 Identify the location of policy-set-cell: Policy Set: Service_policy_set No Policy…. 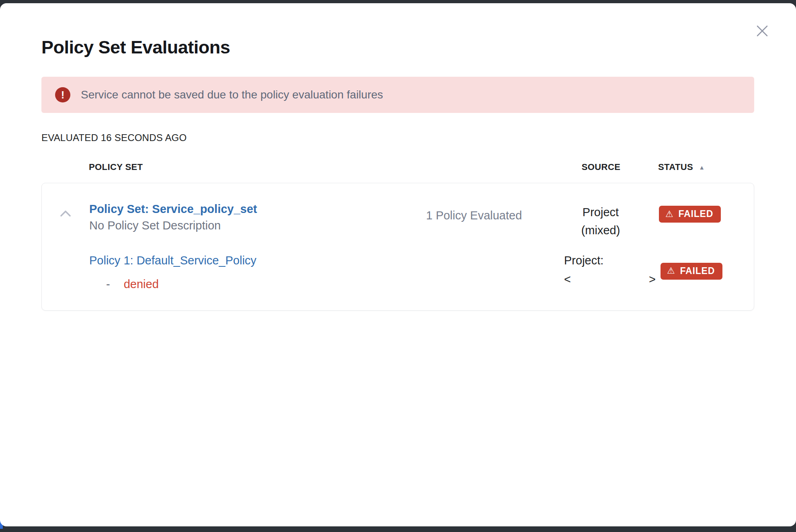
(241, 221).